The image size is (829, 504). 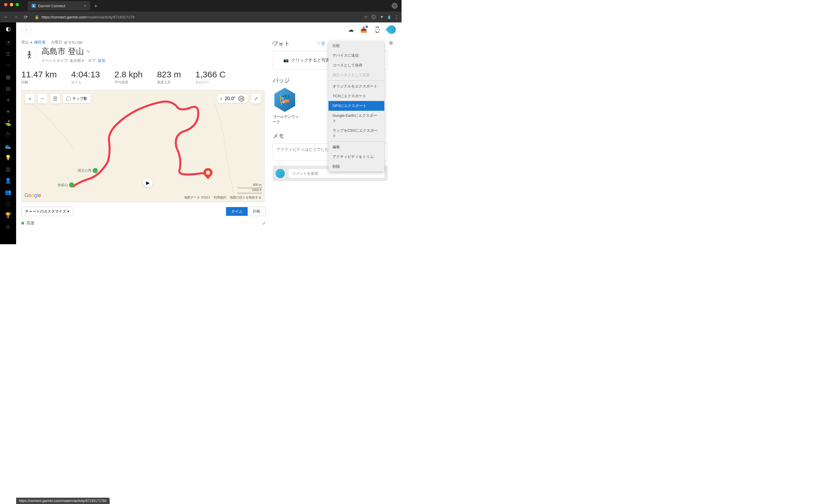 I want to click on google-logo: Google, so click(x=33, y=195).